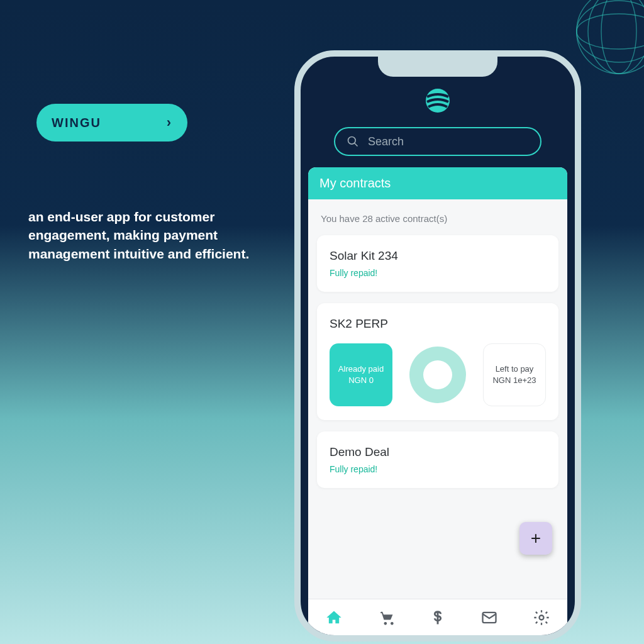  I want to click on left-to-pay-box: Left to pay NGN 1e+23, so click(514, 375).